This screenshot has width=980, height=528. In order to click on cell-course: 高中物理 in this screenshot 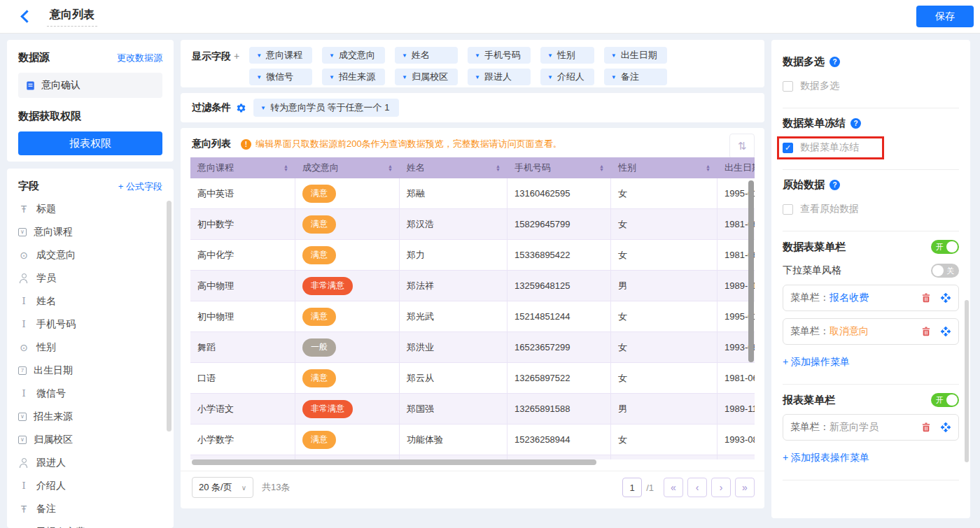, I will do `click(243, 285)`.